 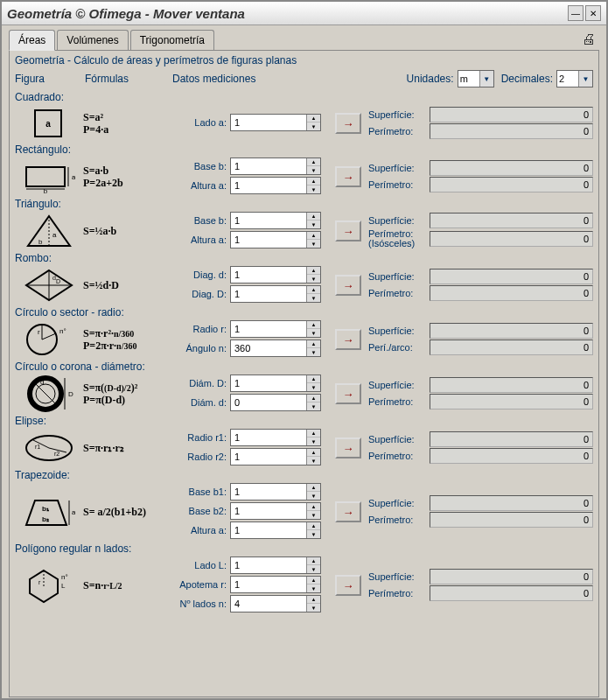 I want to click on unidades-value, so click(x=469, y=79).